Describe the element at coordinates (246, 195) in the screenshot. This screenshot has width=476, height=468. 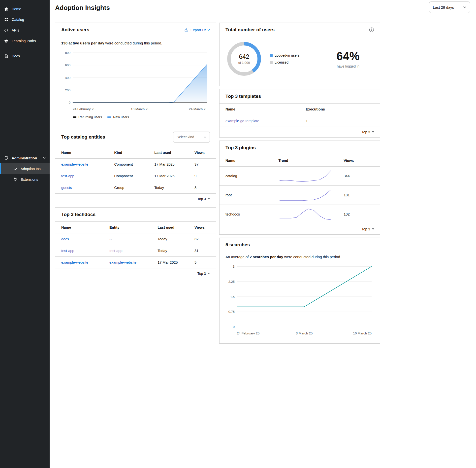
I see `cell: root` at that location.